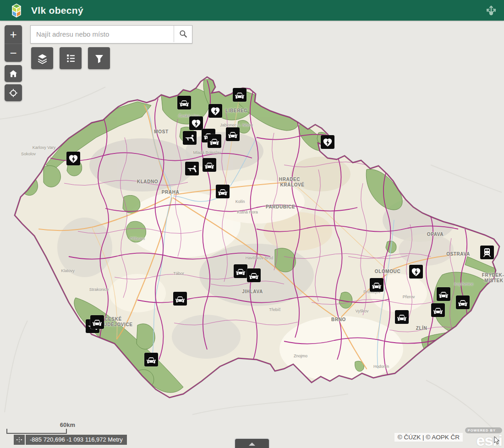 The width and height of the screenshot is (504, 448). I want to click on scale-bar: 60km, so click(37, 432).